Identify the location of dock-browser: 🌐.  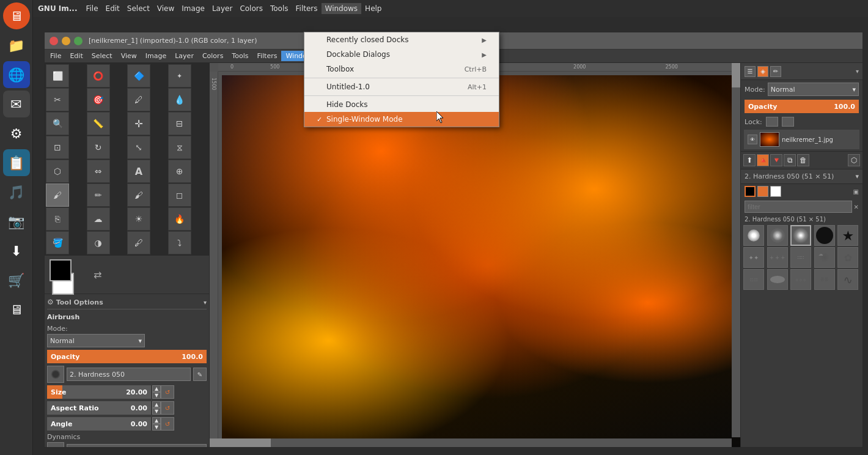
(17, 75).